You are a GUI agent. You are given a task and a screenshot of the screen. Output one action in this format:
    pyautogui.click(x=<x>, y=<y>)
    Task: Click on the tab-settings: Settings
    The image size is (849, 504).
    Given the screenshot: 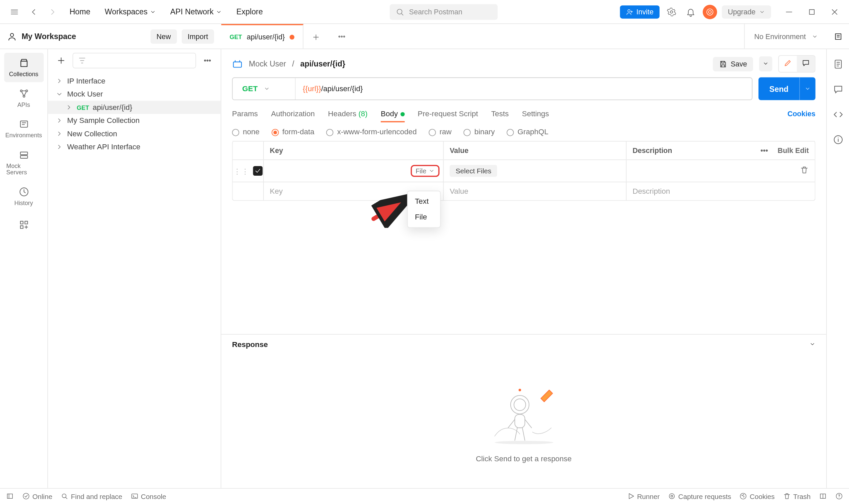 What is the action you would take?
    pyautogui.click(x=536, y=114)
    